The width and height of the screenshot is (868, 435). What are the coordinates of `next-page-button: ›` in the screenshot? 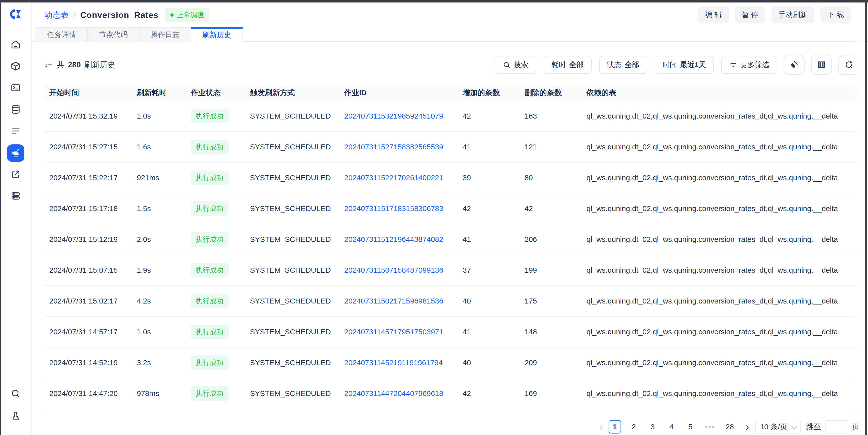 It's located at (747, 427).